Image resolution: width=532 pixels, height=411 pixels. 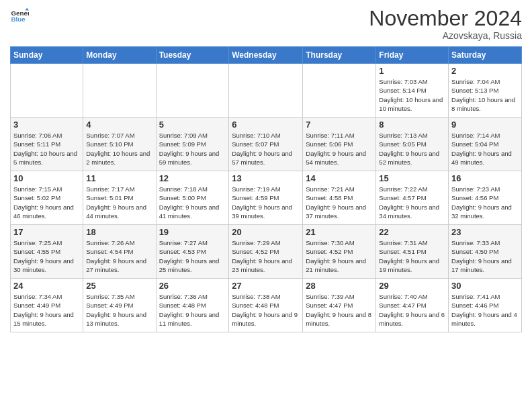 I want to click on day-info: Sunrise: 7:23 AM Sunset: 4:56 PM Dayligh…, so click(x=485, y=203).